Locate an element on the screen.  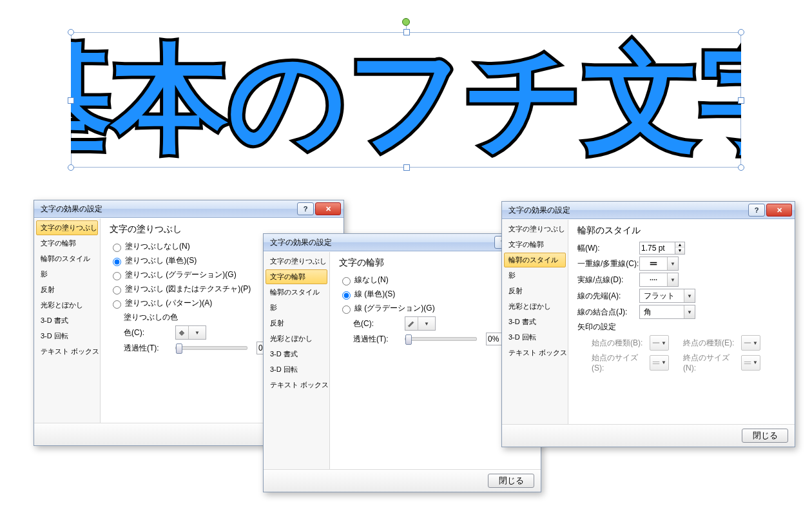
style-width-spin: ▲▼ is located at coordinates (662, 248).